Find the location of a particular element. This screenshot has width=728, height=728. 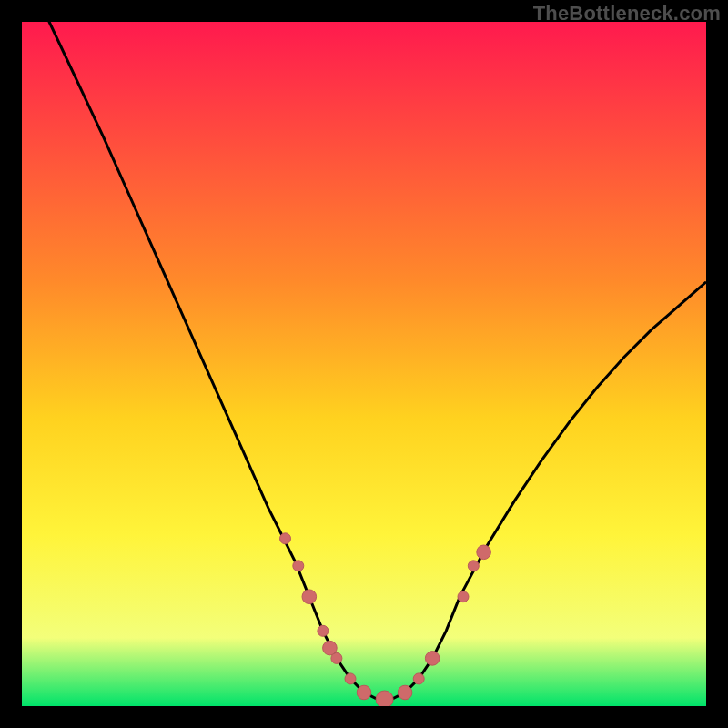

curve-markers is located at coordinates (386, 620).